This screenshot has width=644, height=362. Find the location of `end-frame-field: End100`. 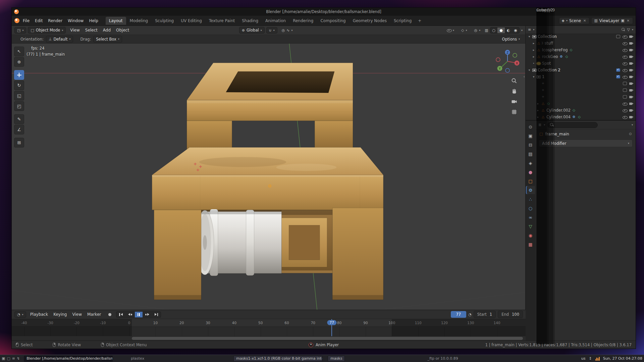

end-frame-field: End100 is located at coordinates (511, 314).